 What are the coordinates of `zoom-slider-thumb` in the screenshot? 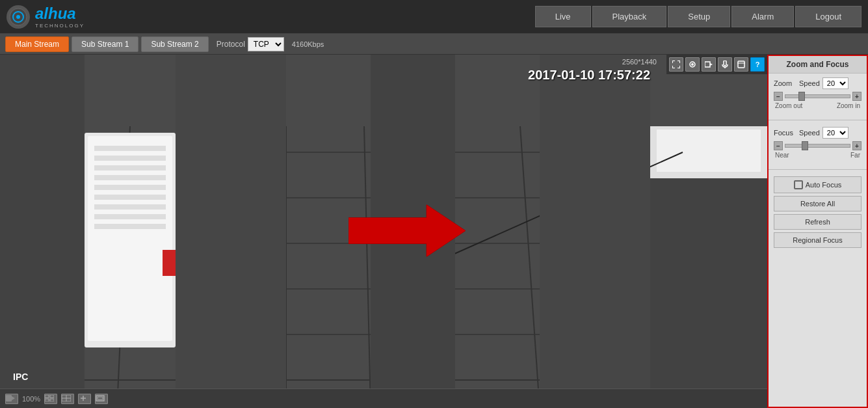 It's located at (802, 96).